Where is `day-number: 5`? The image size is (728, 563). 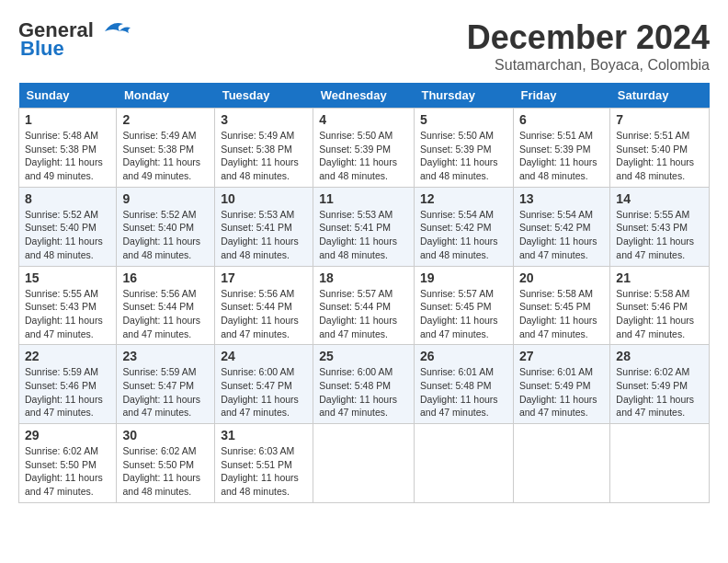
day-number: 5 is located at coordinates (463, 120).